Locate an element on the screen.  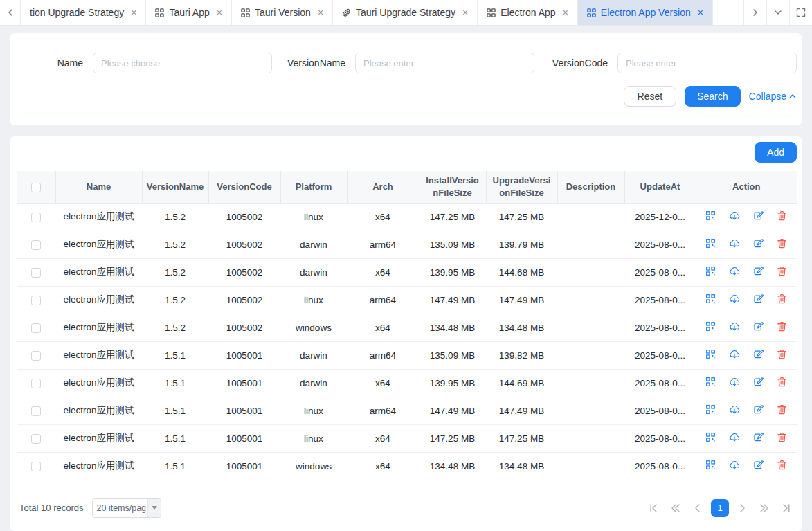
versionname-input is located at coordinates (444, 63).